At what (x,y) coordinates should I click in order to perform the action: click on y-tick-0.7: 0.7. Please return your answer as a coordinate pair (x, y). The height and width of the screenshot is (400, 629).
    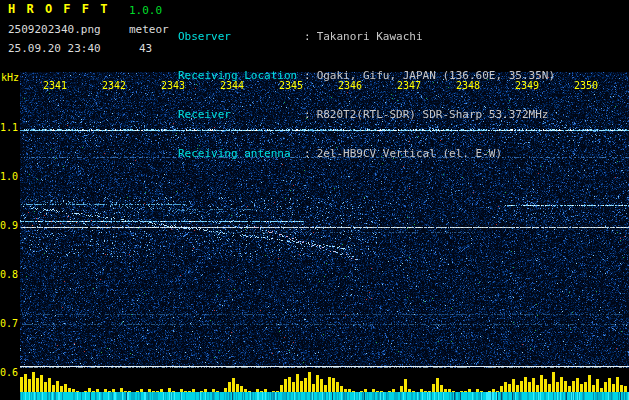
    Looking at the image, I should click on (8, 324).